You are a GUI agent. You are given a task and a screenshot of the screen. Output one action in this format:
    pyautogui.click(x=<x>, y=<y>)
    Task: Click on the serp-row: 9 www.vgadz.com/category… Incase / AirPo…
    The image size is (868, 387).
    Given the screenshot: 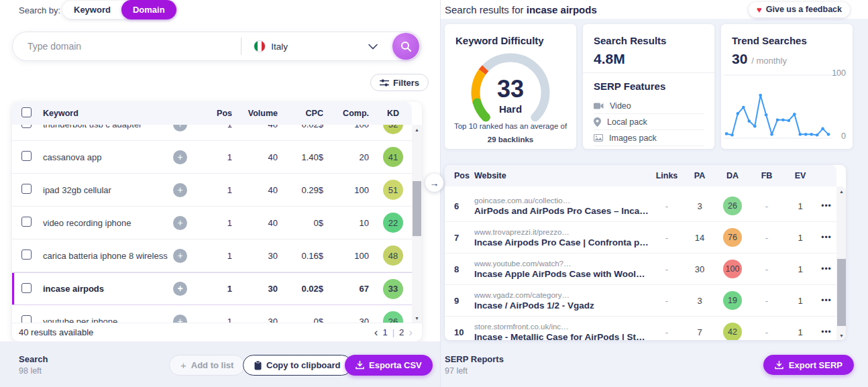 What is the action you would take?
    pyautogui.click(x=641, y=300)
    